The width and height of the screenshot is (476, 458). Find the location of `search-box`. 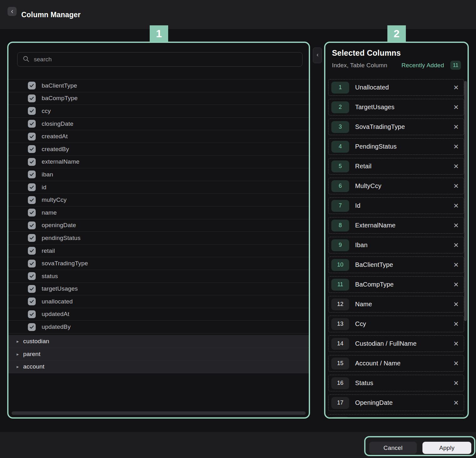

search-box is located at coordinates (160, 59).